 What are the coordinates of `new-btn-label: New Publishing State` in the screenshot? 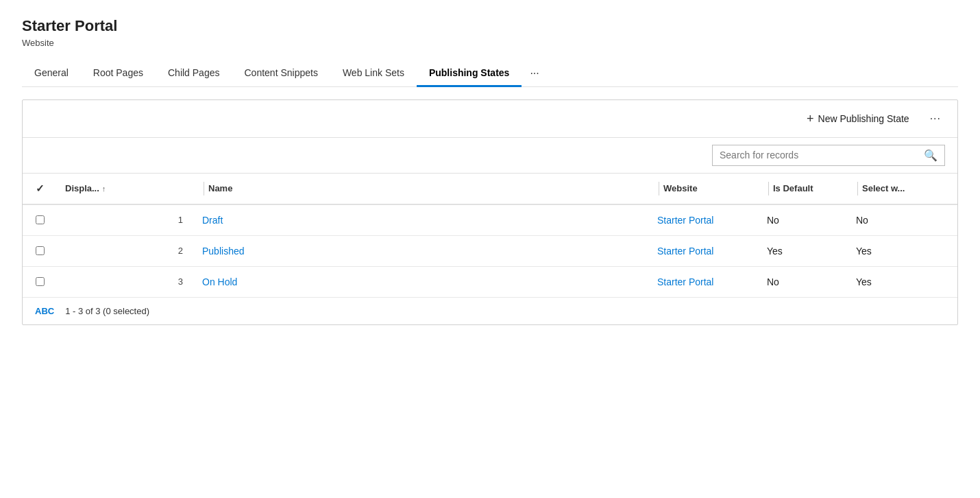 It's located at (863, 119).